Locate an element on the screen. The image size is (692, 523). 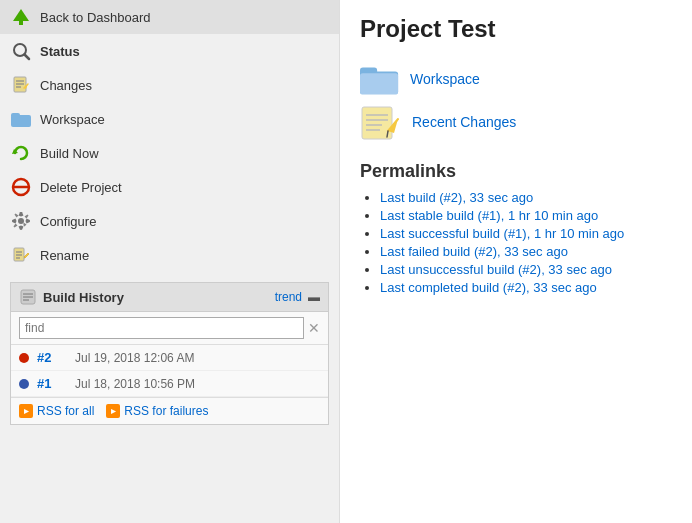
refresh-icon is located at coordinates (21, 153).